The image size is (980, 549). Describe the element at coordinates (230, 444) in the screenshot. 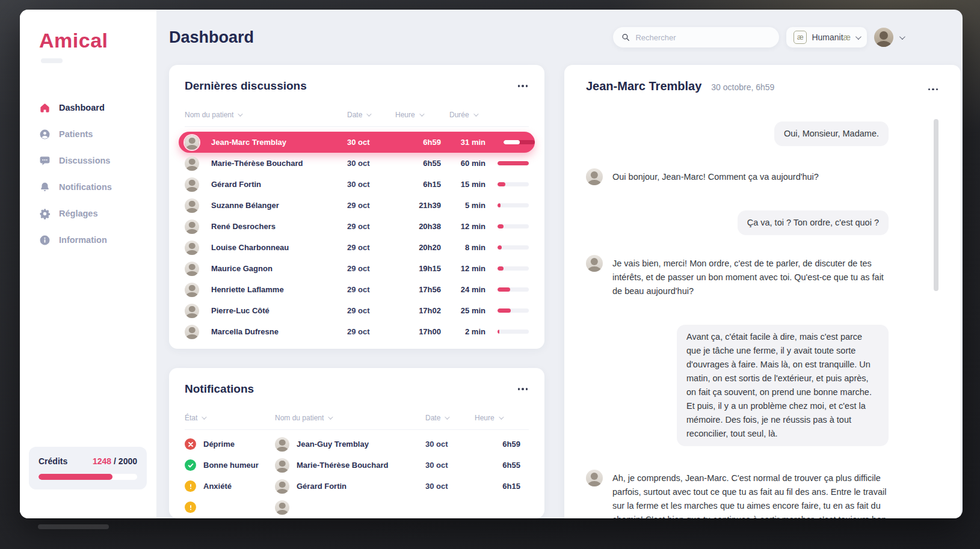

I see `status-cell: Déprime` at that location.